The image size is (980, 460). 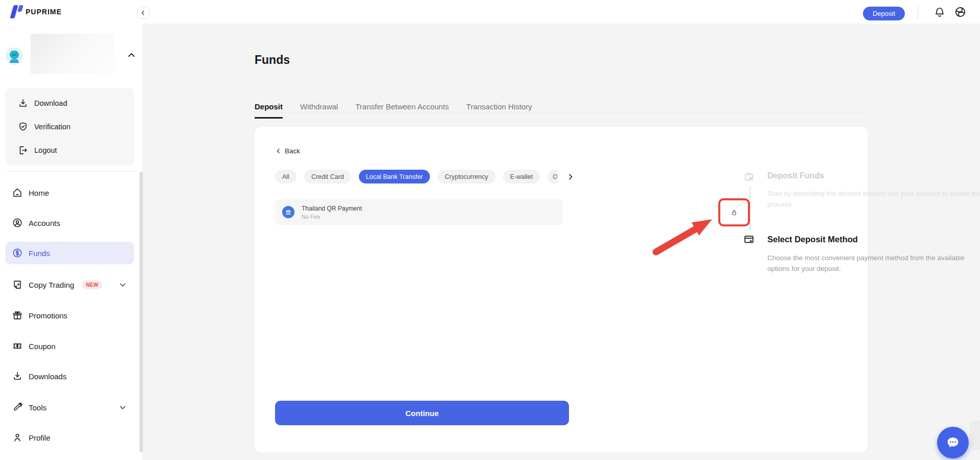 What do you see at coordinates (73, 54) in the screenshot?
I see `account-name-placeholder` at bounding box center [73, 54].